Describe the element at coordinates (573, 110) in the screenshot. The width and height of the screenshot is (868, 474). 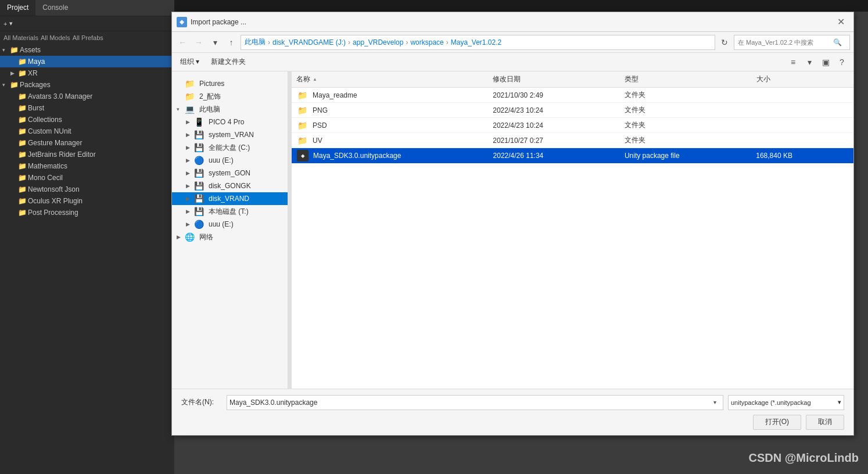
I see `table-row: 📁PNG2022/4/23 10:24文件夹` at that location.